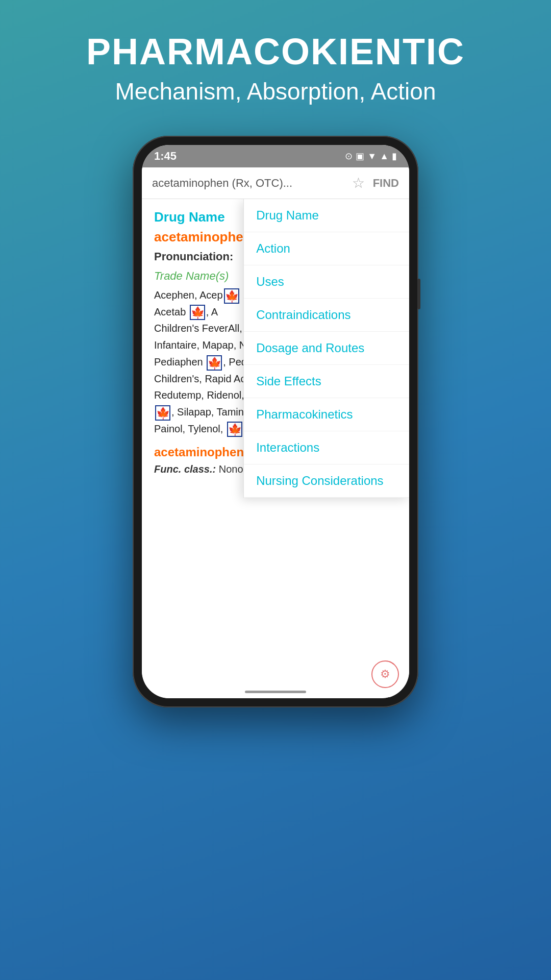 The height and width of the screenshot is (980, 551). I want to click on power-button, so click(419, 294).